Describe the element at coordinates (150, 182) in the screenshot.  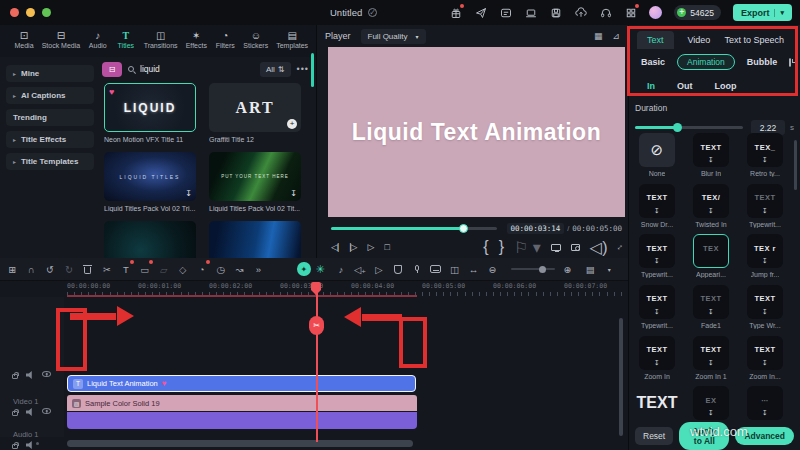
I see `template-card-pack-1: LIQUID TITLES ↧ Liquid Titles Pack Vol 0…` at that location.